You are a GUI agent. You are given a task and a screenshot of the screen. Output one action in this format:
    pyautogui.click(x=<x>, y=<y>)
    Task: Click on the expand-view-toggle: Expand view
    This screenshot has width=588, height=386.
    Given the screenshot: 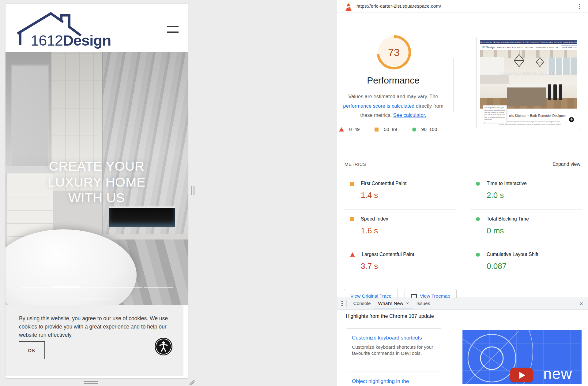 What is the action you would take?
    pyautogui.click(x=567, y=164)
    